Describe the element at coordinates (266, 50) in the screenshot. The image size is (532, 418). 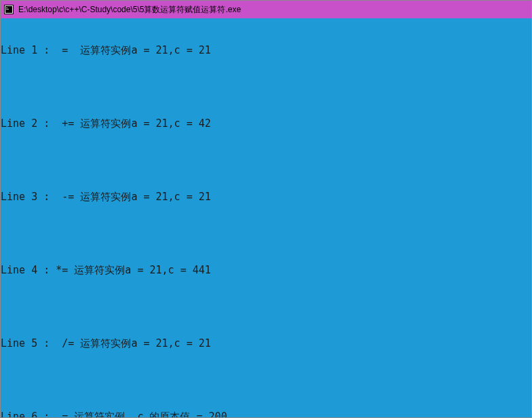
I see `console-line: Line 1 : = 运算符实例a = 21,c = 21` at that location.